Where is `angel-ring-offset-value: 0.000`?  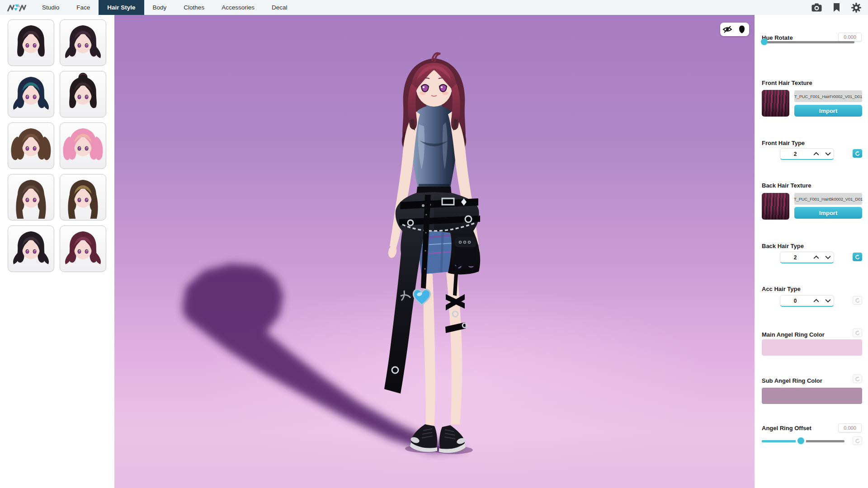 angel-ring-offset-value: 0.000 is located at coordinates (850, 428).